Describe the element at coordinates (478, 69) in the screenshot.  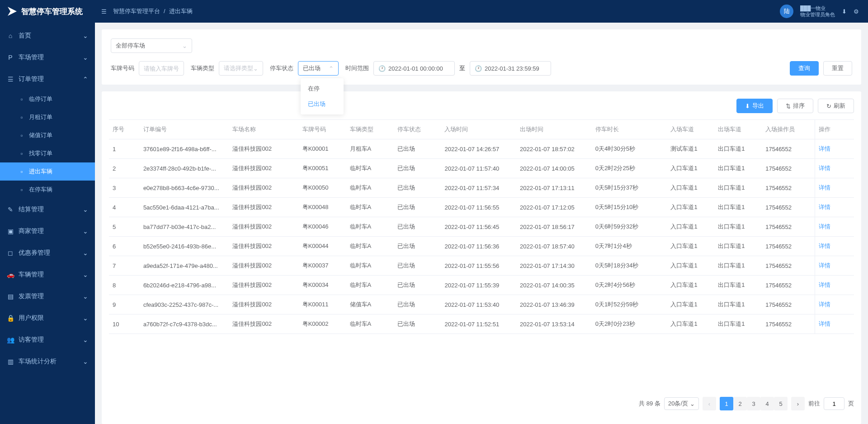
I see `clock-icon: 🕐` at that location.